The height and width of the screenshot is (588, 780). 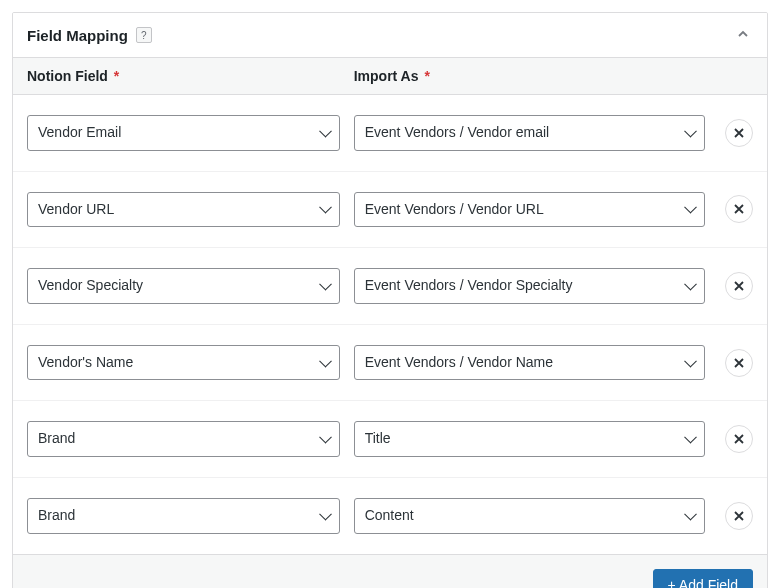 I want to click on mapping-row: Vendor URLEvent Vendors / Vendor URL, so click(x=390, y=210).